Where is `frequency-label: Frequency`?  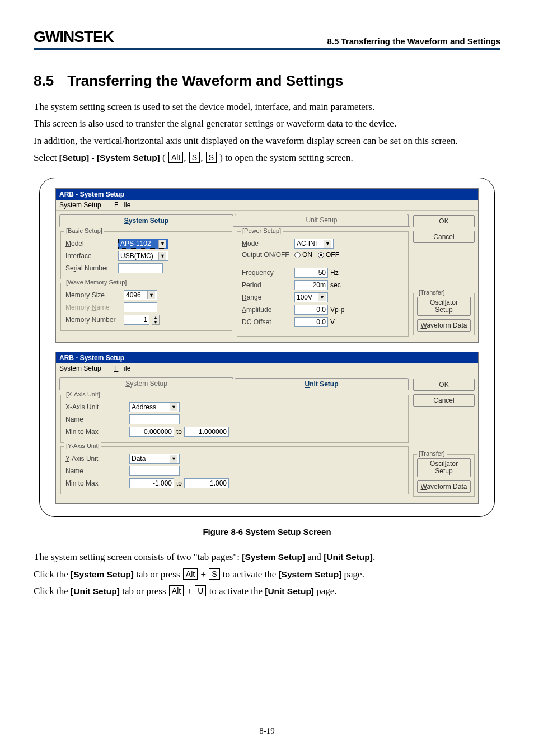 frequency-label: Frequency is located at coordinates (267, 273).